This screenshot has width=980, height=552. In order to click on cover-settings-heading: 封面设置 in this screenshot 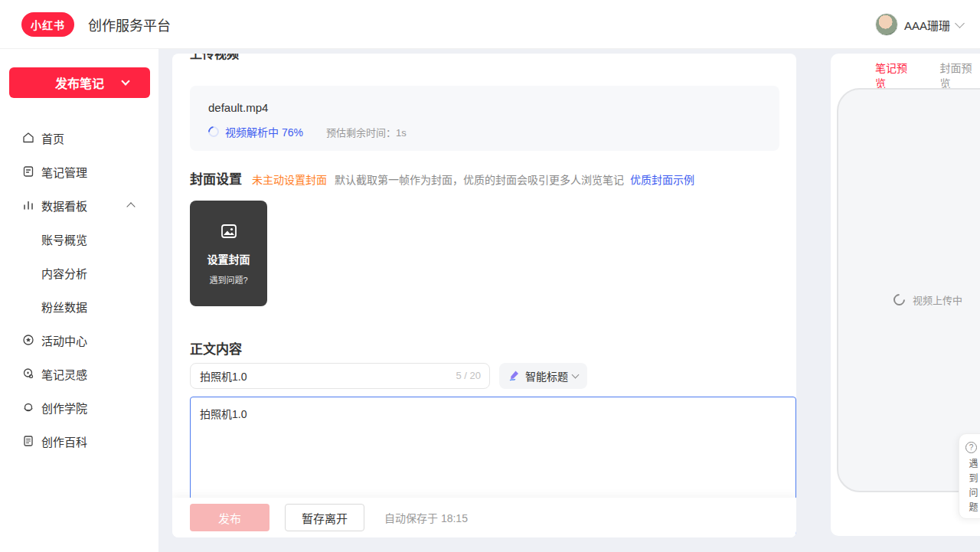, I will do `click(216, 178)`.